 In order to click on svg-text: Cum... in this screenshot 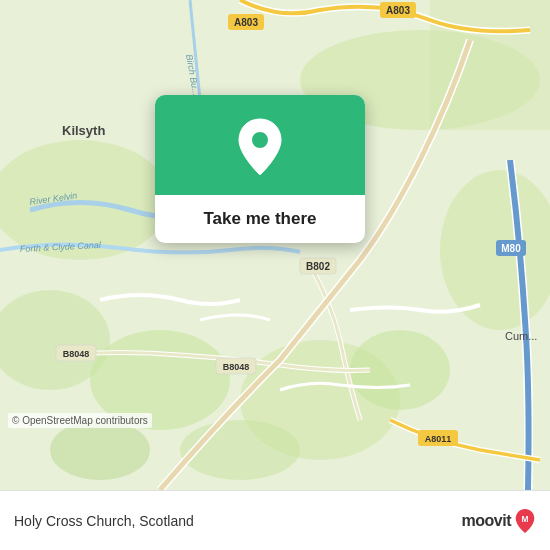, I will do `click(521, 336)`.